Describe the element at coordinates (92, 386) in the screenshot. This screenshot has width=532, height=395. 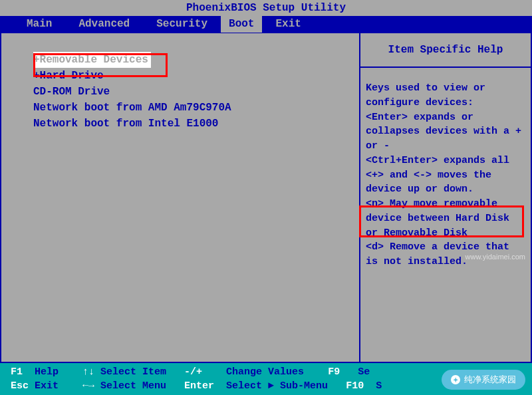
I see `footer-key: ←→` at that location.